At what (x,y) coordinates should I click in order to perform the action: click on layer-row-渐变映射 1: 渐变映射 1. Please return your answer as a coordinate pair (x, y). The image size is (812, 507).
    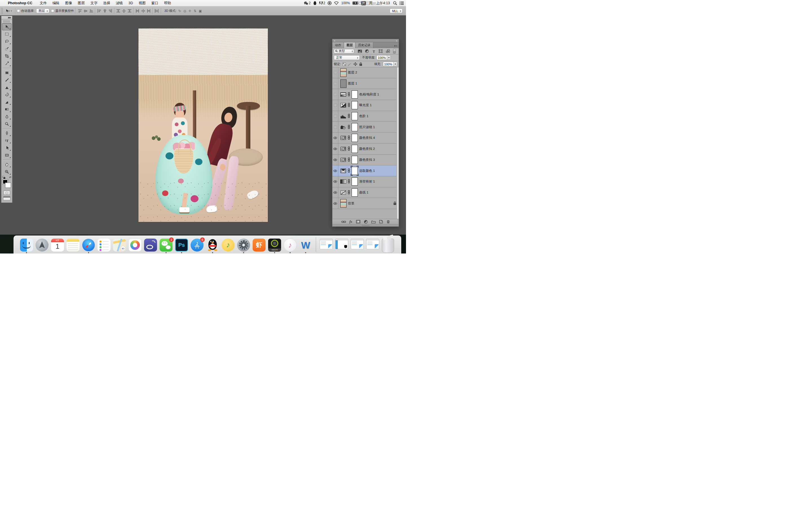
    Looking at the image, I should click on (366, 182).